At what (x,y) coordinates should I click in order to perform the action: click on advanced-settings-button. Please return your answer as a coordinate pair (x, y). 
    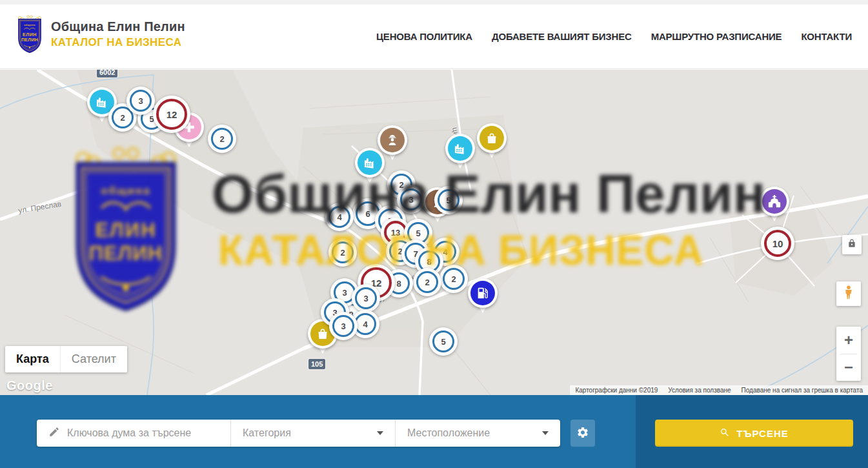
    Looking at the image, I should click on (583, 433).